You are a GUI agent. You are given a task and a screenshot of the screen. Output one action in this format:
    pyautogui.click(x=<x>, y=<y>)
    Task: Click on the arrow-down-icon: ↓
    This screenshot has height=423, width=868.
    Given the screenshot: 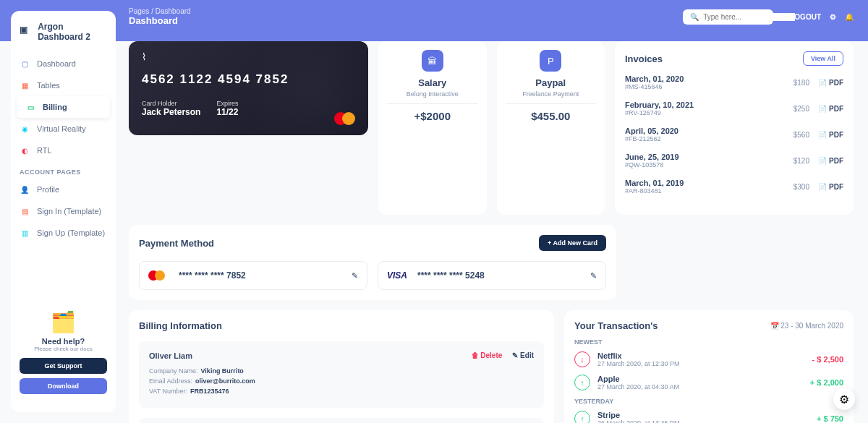 What is the action you would take?
    pyautogui.click(x=582, y=359)
    